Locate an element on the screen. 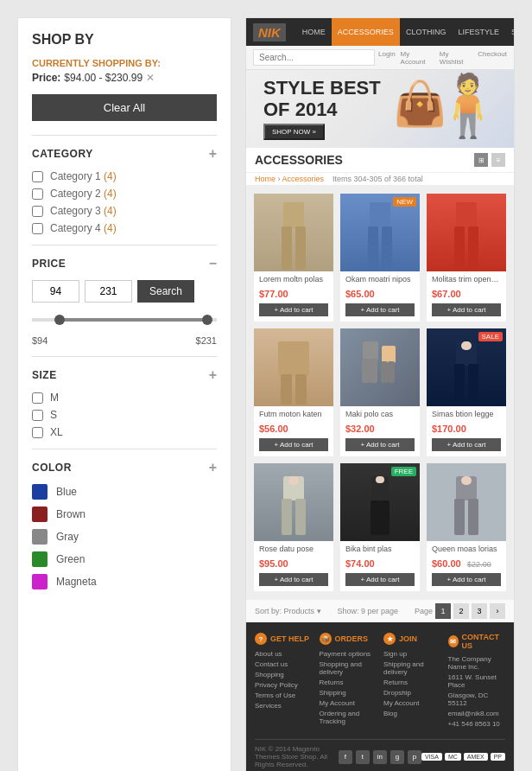  size-header: SIZE + is located at coordinates (124, 375).